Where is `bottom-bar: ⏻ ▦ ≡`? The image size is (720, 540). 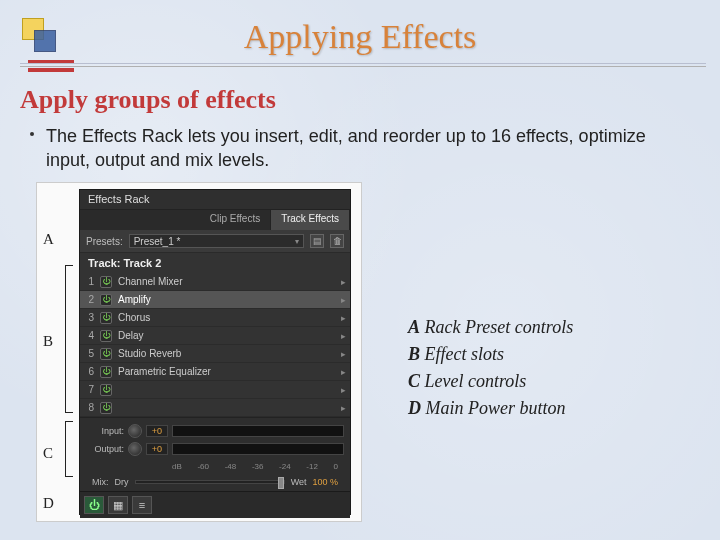
bottom-bar: ⏻ ▦ ≡ is located at coordinates (215, 504).